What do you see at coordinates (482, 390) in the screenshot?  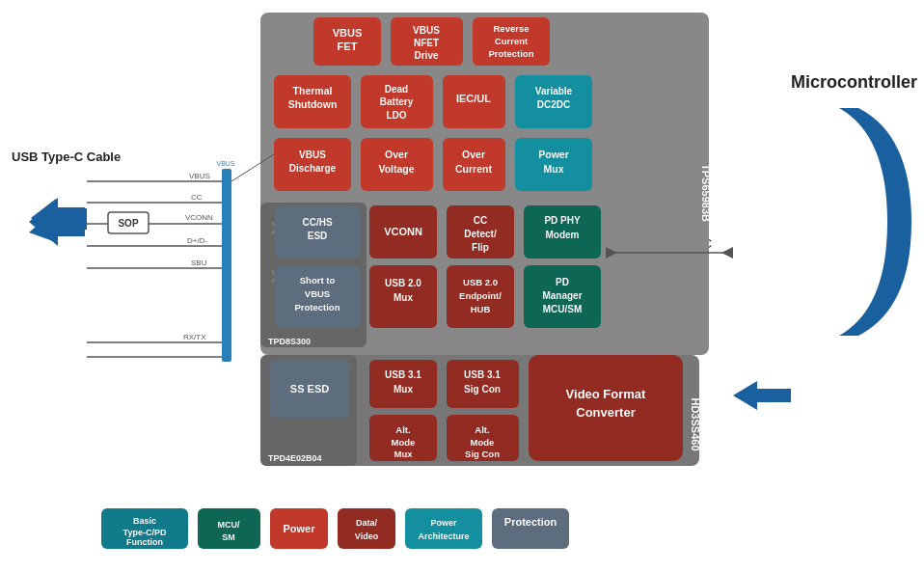 I see `usb31-sigcon-label2: Sig Con` at bounding box center [482, 390].